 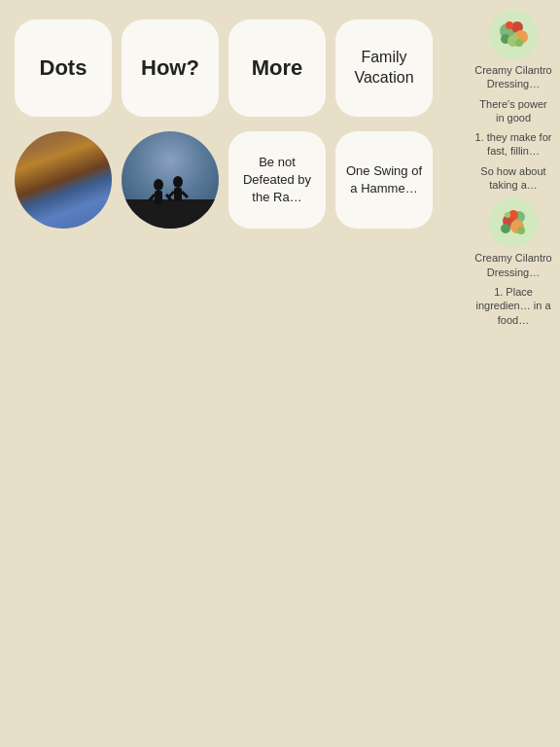 I want to click on rock-image-card, so click(x=63, y=180).